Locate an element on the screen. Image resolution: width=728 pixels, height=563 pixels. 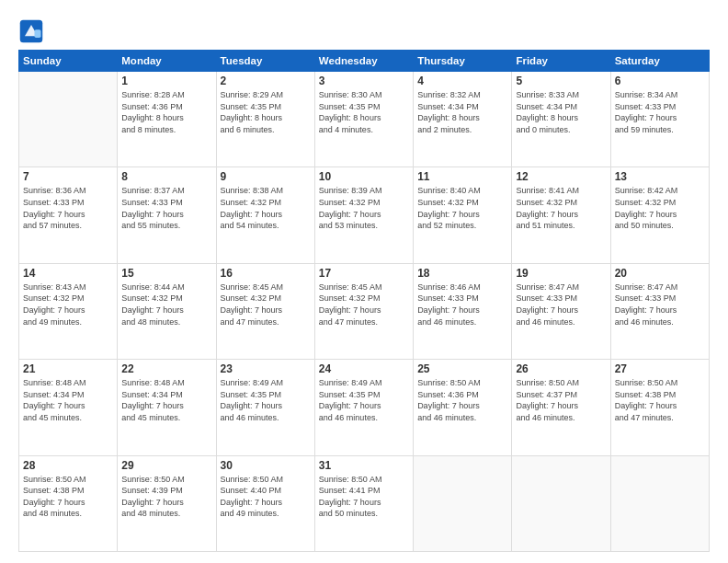
calendar-cell: 31Sunrise: 8:50 AM Sunset: 4:41 PM Dayli… is located at coordinates (364, 503).